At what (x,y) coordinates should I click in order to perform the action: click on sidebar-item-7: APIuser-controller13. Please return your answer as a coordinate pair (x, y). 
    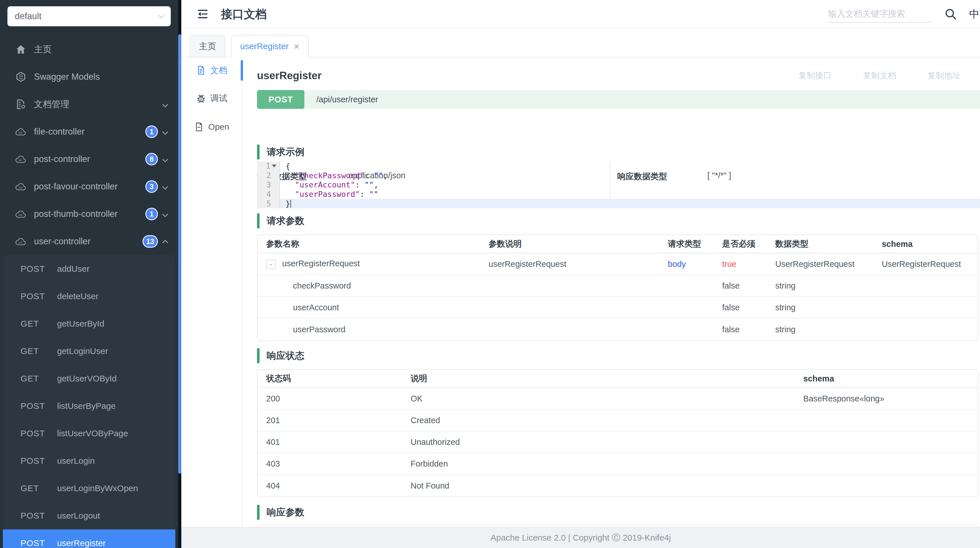
    Looking at the image, I should click on (89, 241).